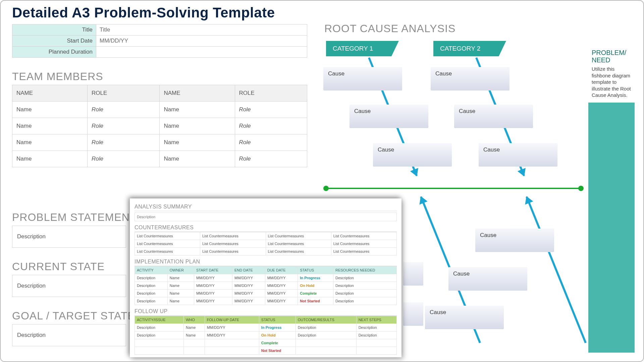  Describe the element at coordinates (69, 286) in the screenshot. I see `current-desc: Description` at that location.